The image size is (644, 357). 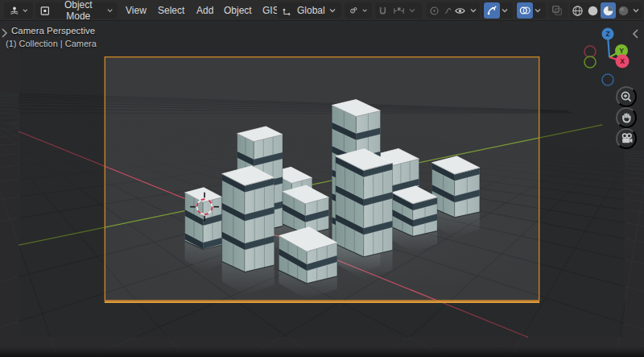 What do you see at coordinates (557, 10) in the screenshot?
I see `xray-icon` at bounding box center [557, 10].